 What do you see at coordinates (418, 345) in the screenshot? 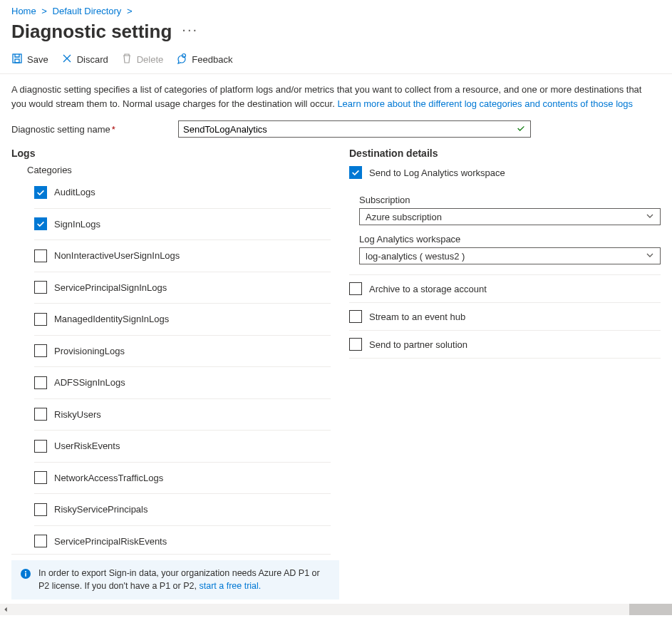
I see `send-partner-label: Send to partner solution` at bounding box center [418, 345].